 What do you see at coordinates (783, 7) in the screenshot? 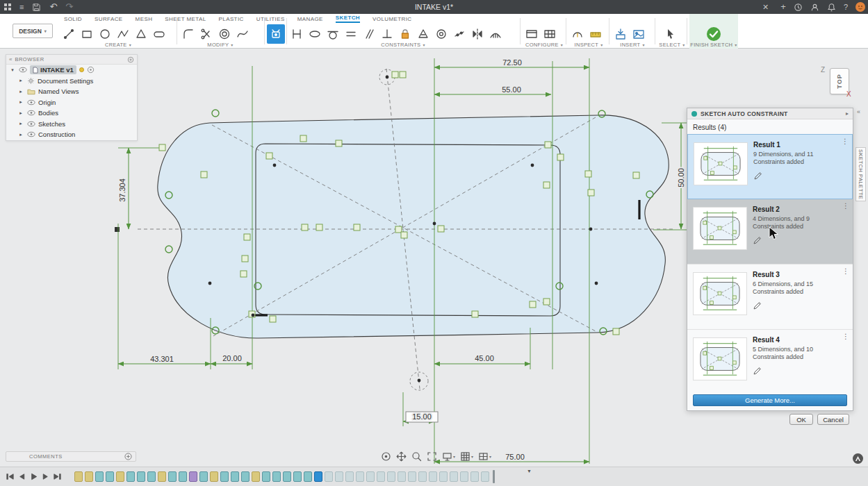
I see `new-tab-icon: +` at bounding box center [783, 7].